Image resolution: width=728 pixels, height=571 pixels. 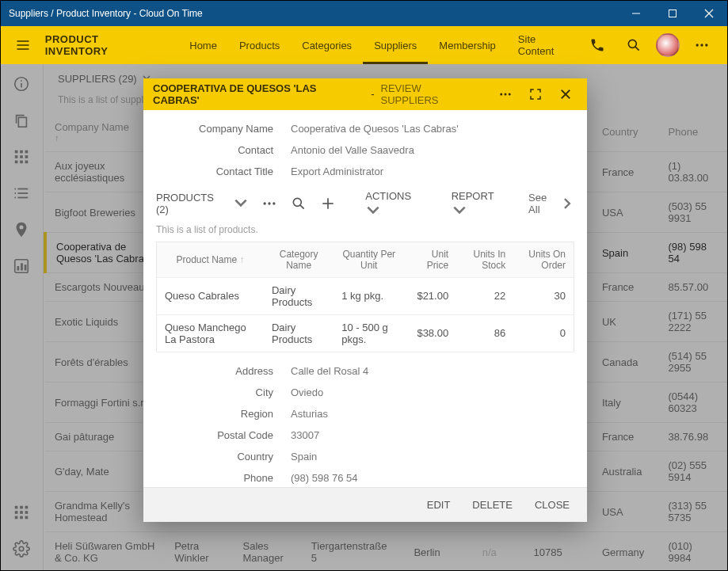 What do you see at coordinates (394, 204) in the screenshot?
I see `actions-dropdown: ACTIONS` at bounding box center [394, 204].